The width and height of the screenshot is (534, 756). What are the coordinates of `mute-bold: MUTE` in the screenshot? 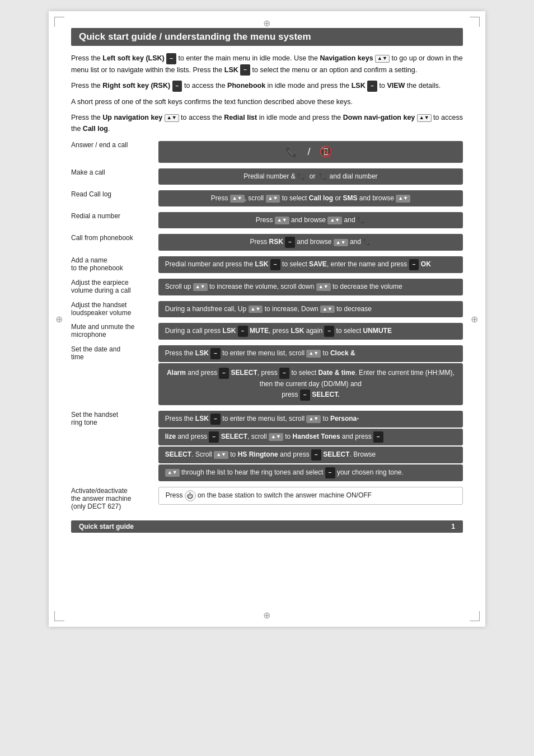 It's located at (259, 331).